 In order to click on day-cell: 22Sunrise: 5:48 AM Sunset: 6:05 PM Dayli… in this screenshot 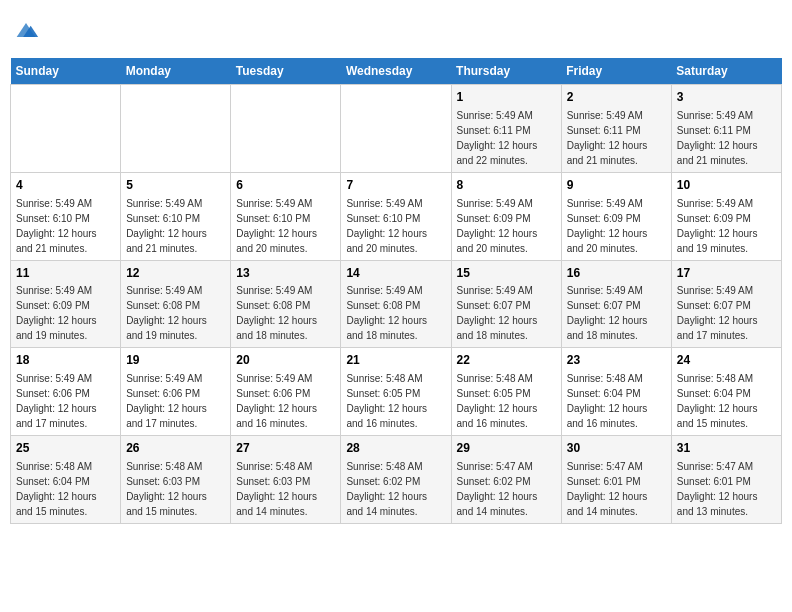, I will do `click(506, 392)`.